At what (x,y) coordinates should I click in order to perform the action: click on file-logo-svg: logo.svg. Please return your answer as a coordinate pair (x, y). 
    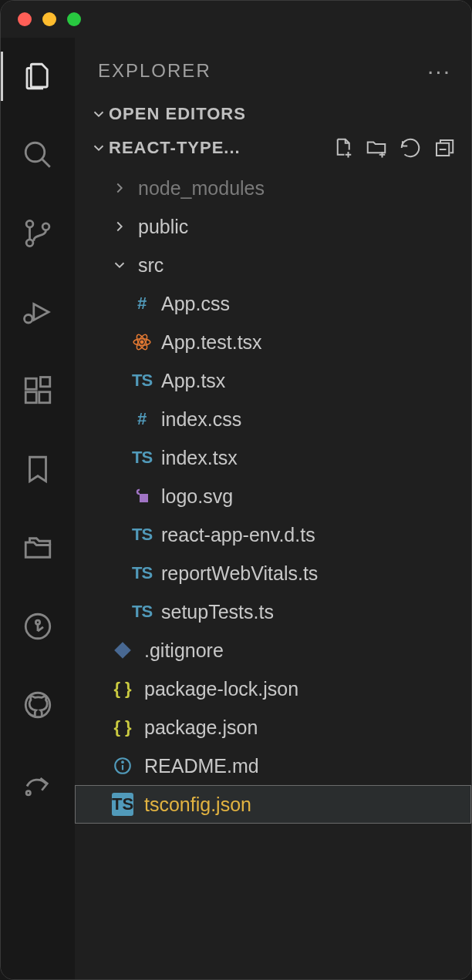
    Looking at the image, I should click on (273, 496).